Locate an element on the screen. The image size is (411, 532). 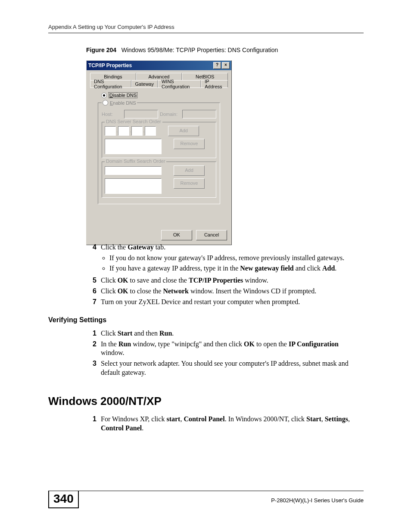
radio-label: Enable DNS is located at coordinates (123, 103).